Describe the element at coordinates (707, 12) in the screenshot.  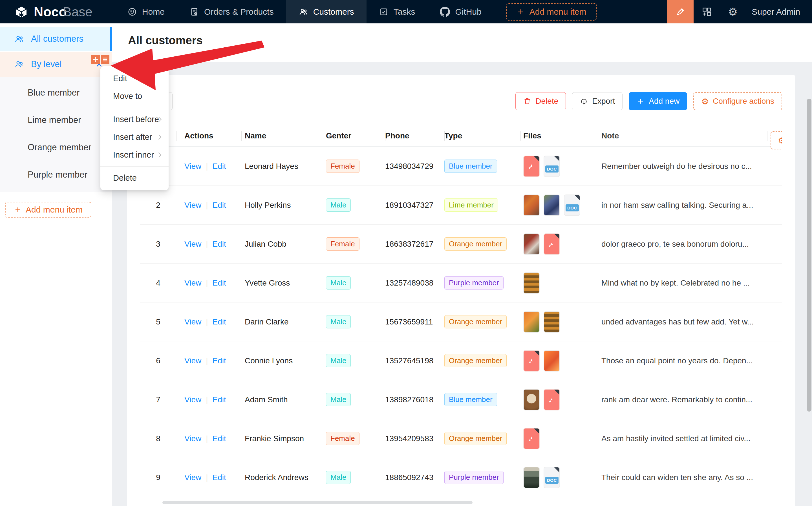
I see `blocks-icon` at that location.